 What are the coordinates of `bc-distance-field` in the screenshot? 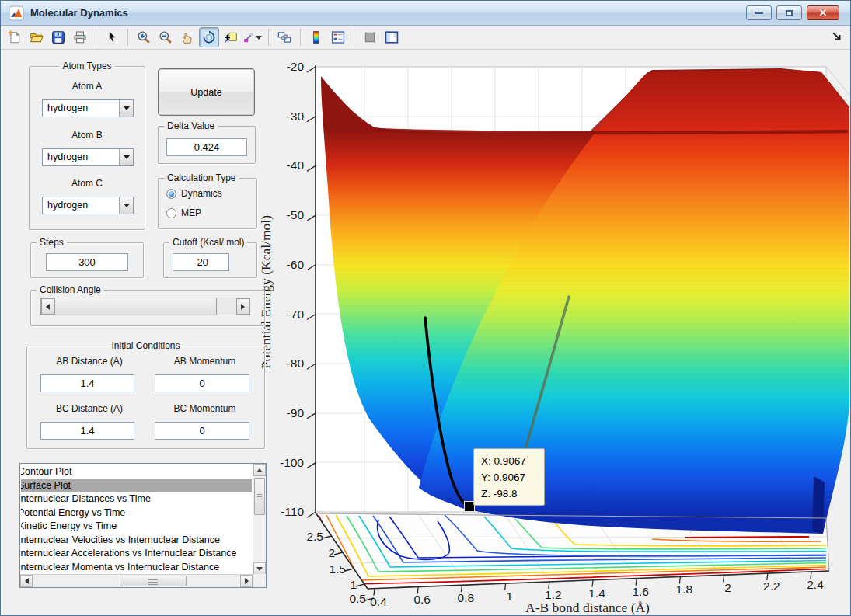 It's located at (87, 430).